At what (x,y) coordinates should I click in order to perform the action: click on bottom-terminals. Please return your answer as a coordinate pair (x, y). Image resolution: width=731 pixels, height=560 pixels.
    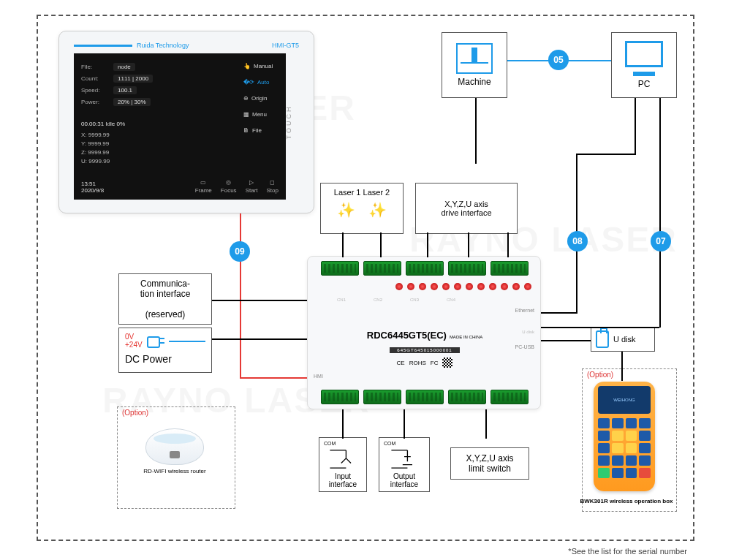
    Looking at the image, I should click on (425, 397).